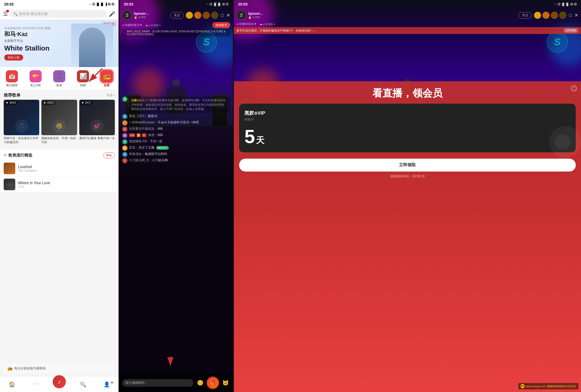  What do you see at coordinates (158, 383) in the screenshot?
I see `live-chat-input: 聊主播聊聊吧~` at bounding box center [158, 383].